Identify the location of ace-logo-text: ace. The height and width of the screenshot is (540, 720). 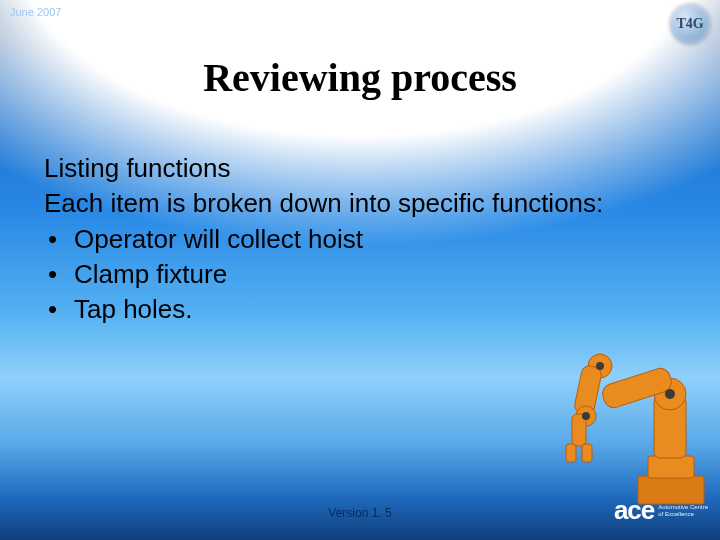
(634, 510).